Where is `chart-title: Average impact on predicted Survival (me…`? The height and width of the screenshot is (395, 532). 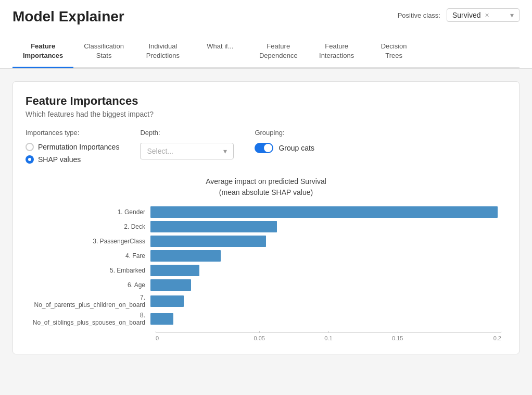
chart-title: Average impact on predicted Survival (me… is located at coordinates (266, 187).